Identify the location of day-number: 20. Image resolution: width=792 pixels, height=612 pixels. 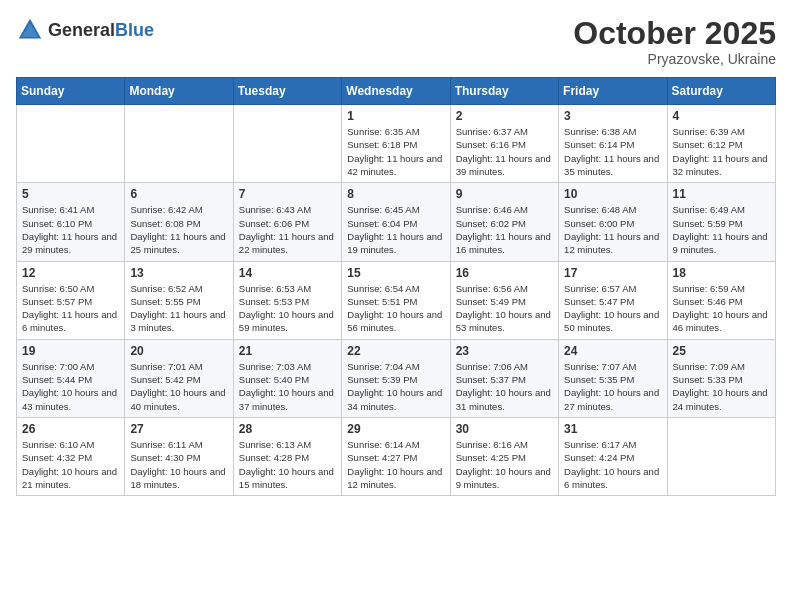
(178, 351).